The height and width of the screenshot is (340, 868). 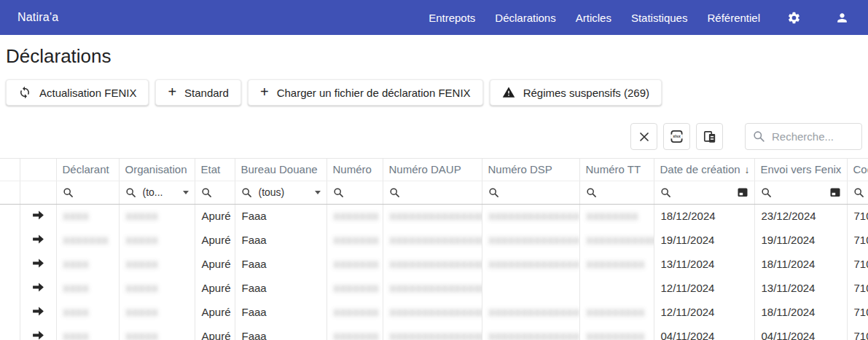 I want to click on app-brand: Natira'a, so click(x=38, y=17).